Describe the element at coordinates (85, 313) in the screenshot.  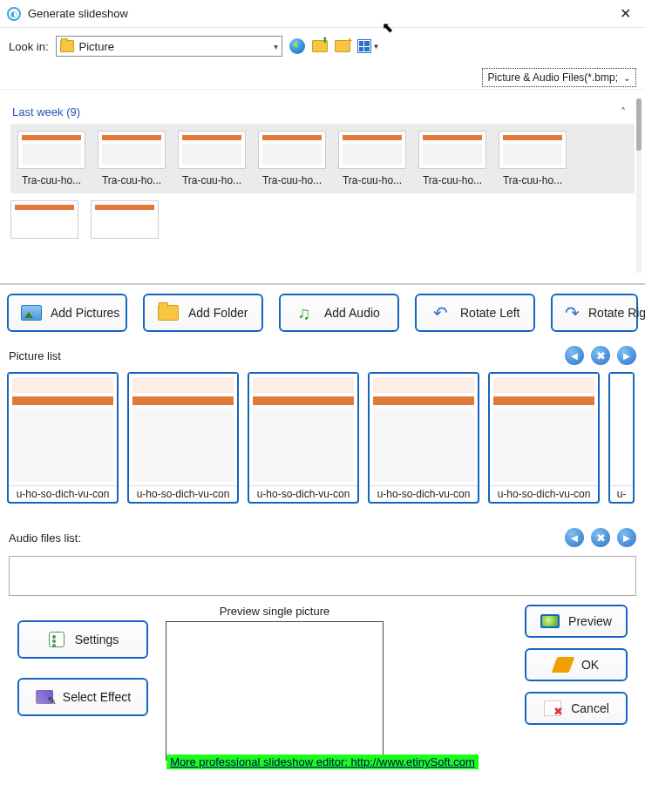
I see `button-label: Add Pictures` at that location.